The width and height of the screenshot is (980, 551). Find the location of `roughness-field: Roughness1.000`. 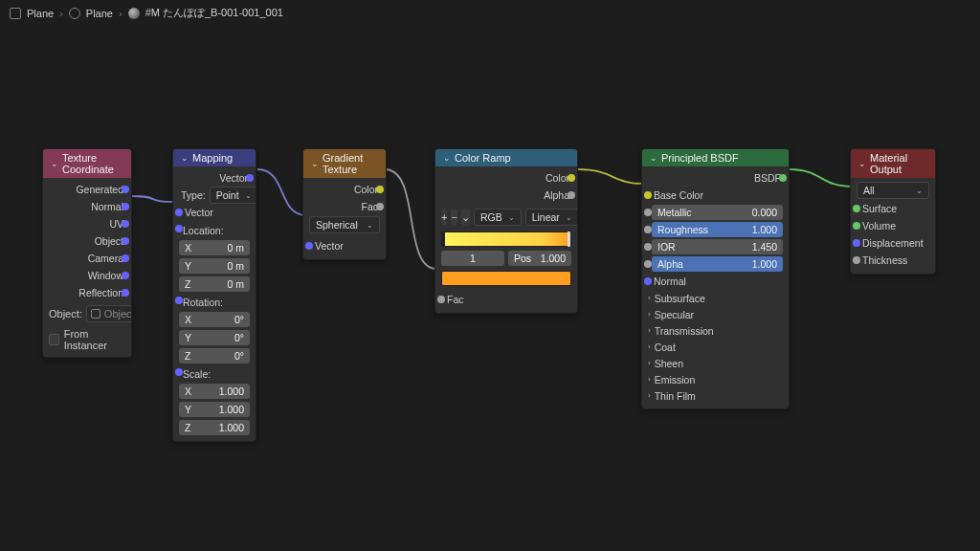

roughness-field: Roughness1.000 is located at coordinates (718, 230).